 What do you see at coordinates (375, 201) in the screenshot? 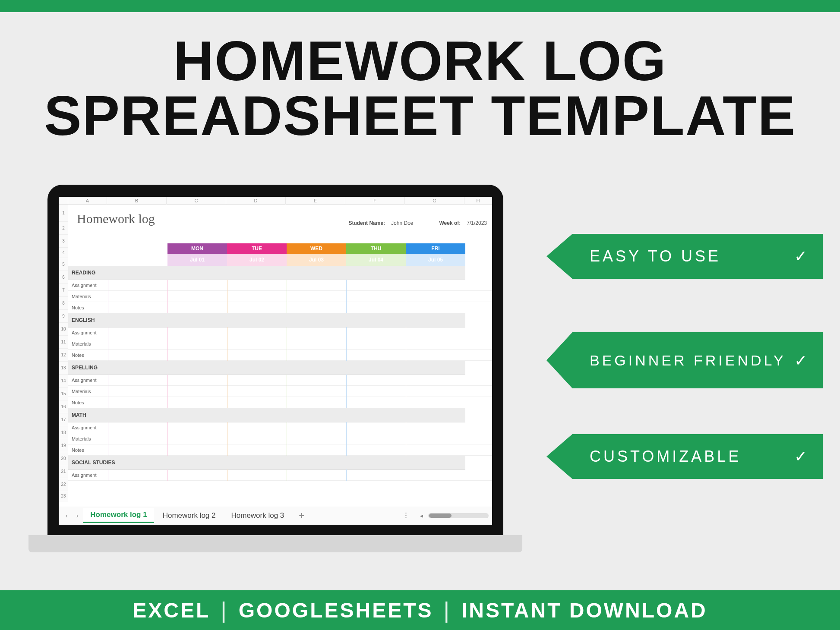
I see `col-F: F` at bounding box center [375, 201].